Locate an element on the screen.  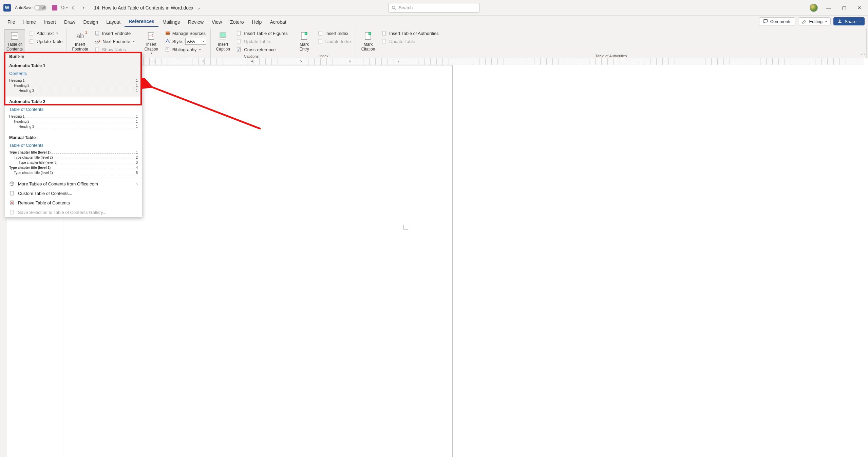
next-footnote-button: ab1 Next Footnote▾ is located at coordinates (115, 41).